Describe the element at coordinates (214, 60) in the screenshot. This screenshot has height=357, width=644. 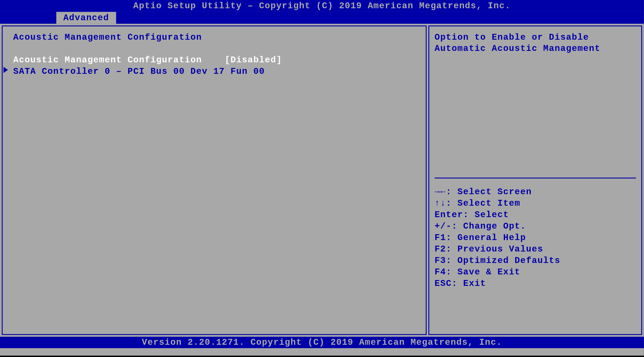
I see `setting-acoustic-management: Acoustic Management Configuration [Disab…` at that location.